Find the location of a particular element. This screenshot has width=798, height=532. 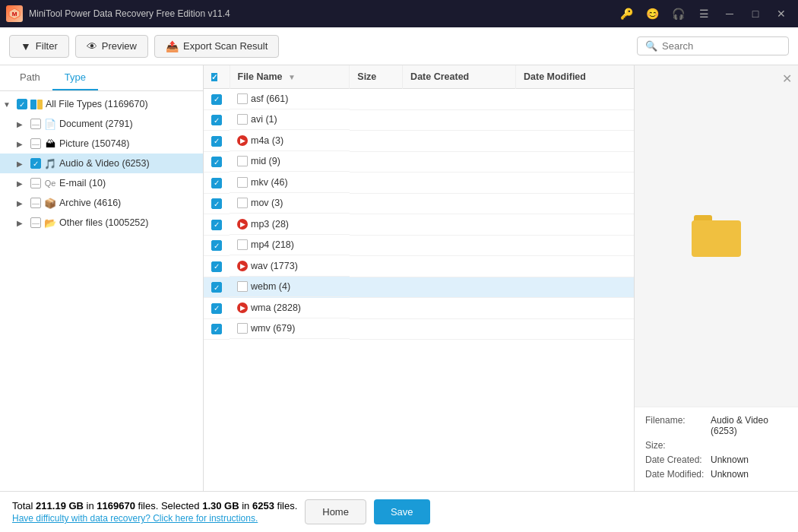

other-checkbox: — is located at coordinates (36, 223).